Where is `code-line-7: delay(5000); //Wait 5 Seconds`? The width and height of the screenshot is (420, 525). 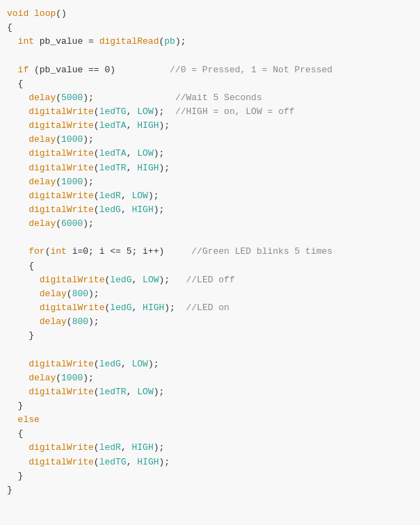 code-line-7: delay(5000); //Wait 5 Seconds is located at coordinates (210, 98).